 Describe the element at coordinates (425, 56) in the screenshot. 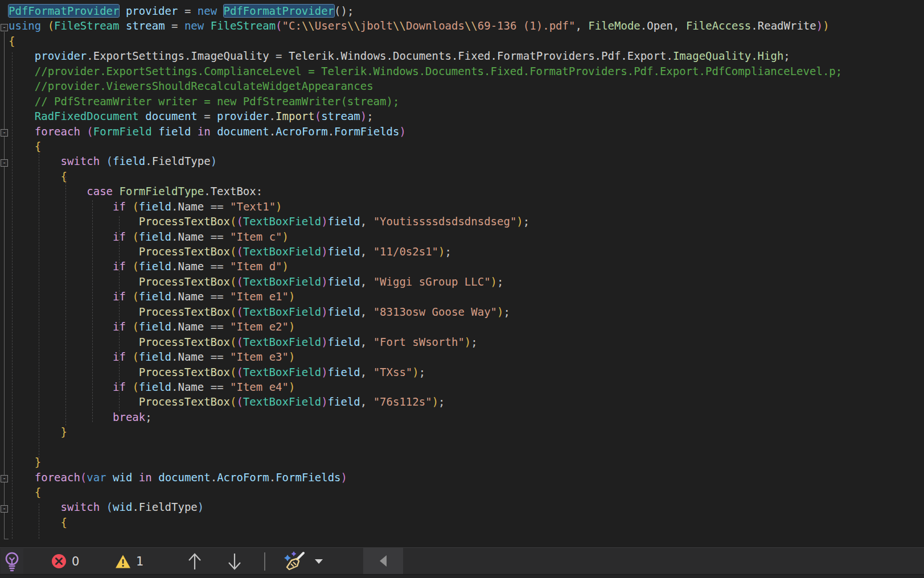

I see `code-line: provider.ExportSettings.ImageQuality = T…` at that location.